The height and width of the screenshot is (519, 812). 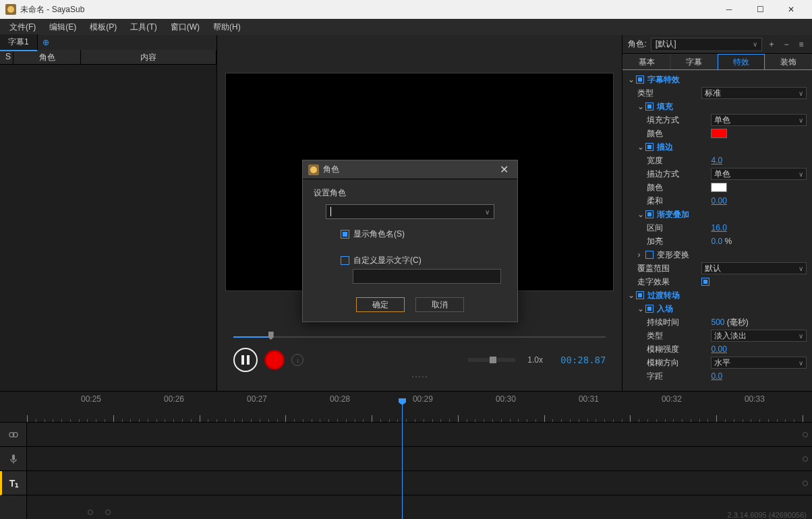 What do you see at coordinates (440, 305) in the screenshot?
I see `cancel-button: 取消` at bounding box center [440, 305].